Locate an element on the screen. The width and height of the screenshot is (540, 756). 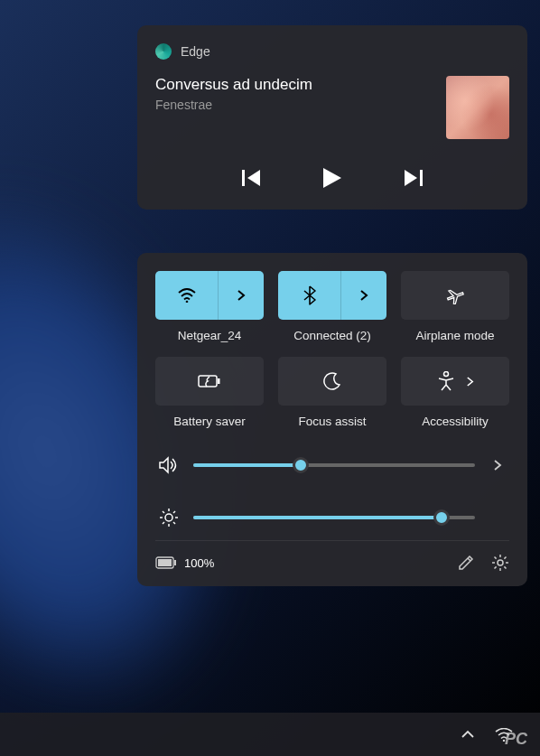
media-app-name: Edge is located at coordinates (195, 51).